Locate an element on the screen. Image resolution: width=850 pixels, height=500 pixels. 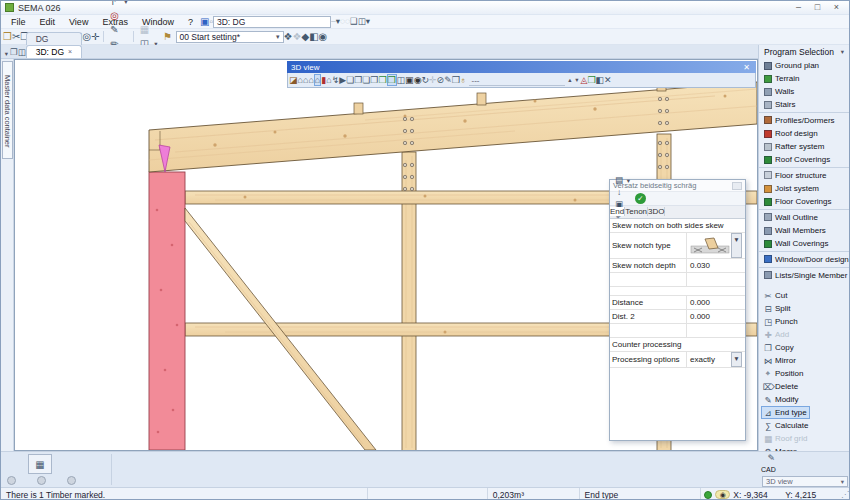
gem-icon: ◆ is located at coordinates (305, 36).